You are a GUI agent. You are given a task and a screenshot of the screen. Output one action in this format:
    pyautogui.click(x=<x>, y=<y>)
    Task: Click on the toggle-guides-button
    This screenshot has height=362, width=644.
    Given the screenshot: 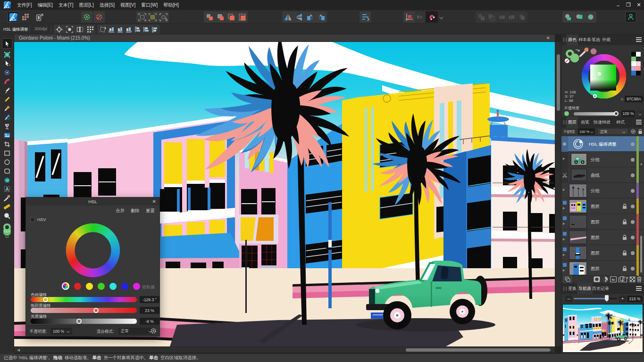 What is the action you would take?
    pyautogui.click(x=87, y=17)
    